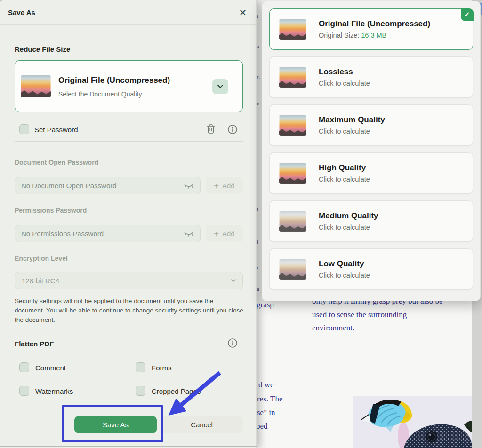 The height and width of the screenshot is (448, 482). What do you see at coordinates (371, 77) in the screenshot?
I see `quality-option-lossless: Lossless Click to calculate` at bounding box center [371, 77].